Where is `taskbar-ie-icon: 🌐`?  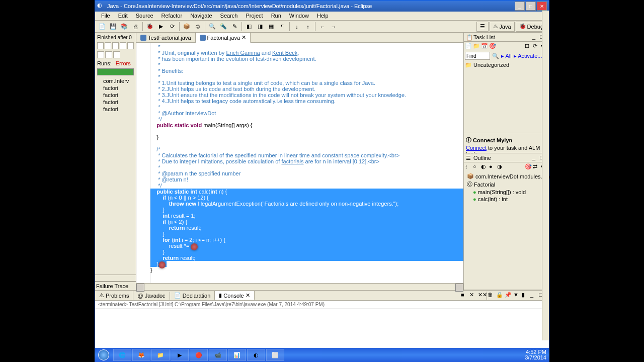
taskbar-ie-icon: 🌐 is located at coordinates (122, 355).